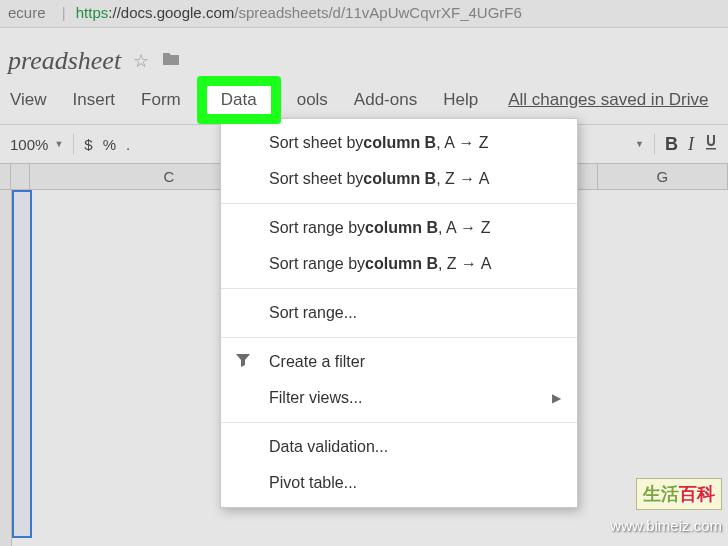 This screenshot has width=728, height=546. I want to click on menu-create-filter: Create a filter, so click(399, 362).